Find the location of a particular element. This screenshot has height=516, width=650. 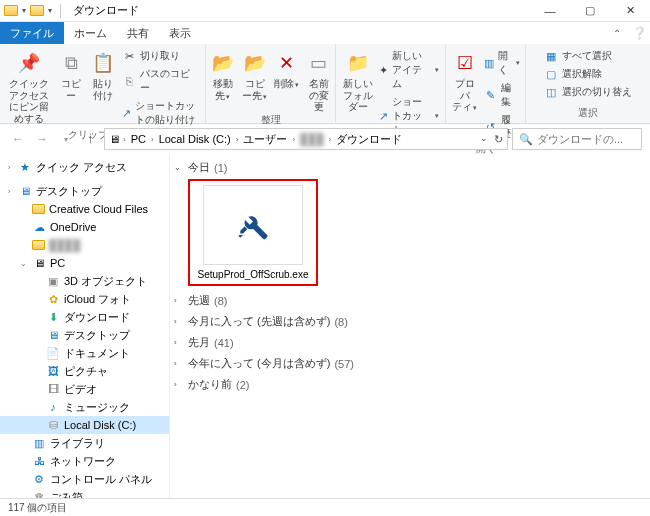

nav-documents: 📄ドキュメント is located at coordinates (84, 353).